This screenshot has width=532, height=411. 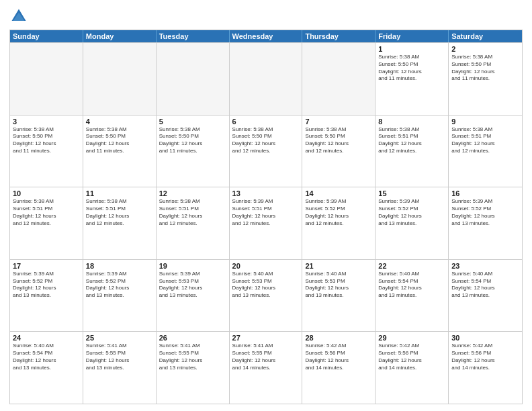 I want to click on logo-icon, so click(x=19, y=16).